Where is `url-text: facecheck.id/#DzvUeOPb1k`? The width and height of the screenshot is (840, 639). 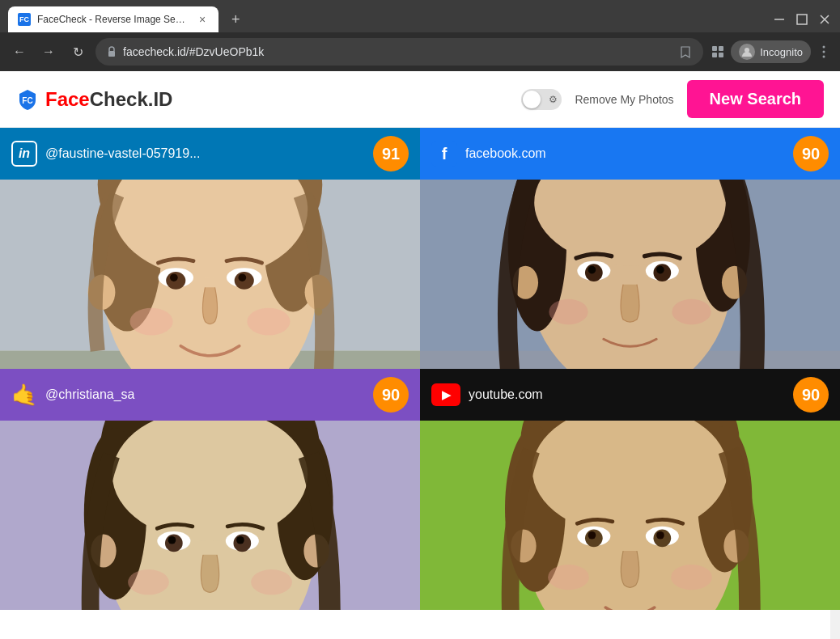 url-text: facecheck.id/#DzvUeOPb1k is located at coordinates (398, 52).